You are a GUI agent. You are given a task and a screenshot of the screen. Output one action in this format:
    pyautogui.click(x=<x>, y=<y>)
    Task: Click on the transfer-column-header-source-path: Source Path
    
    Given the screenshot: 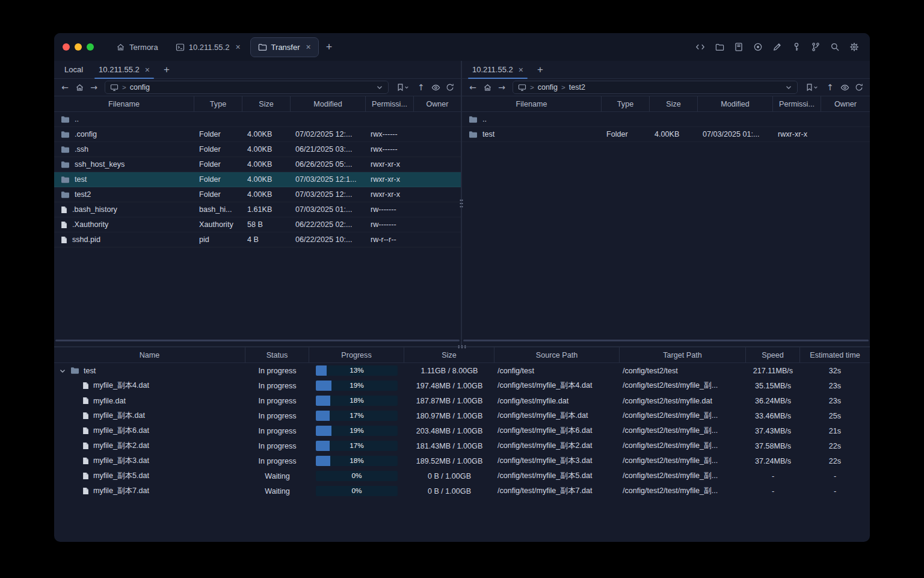 What is the action you would take?
    pyautogui.click(x=557, y=355)
    